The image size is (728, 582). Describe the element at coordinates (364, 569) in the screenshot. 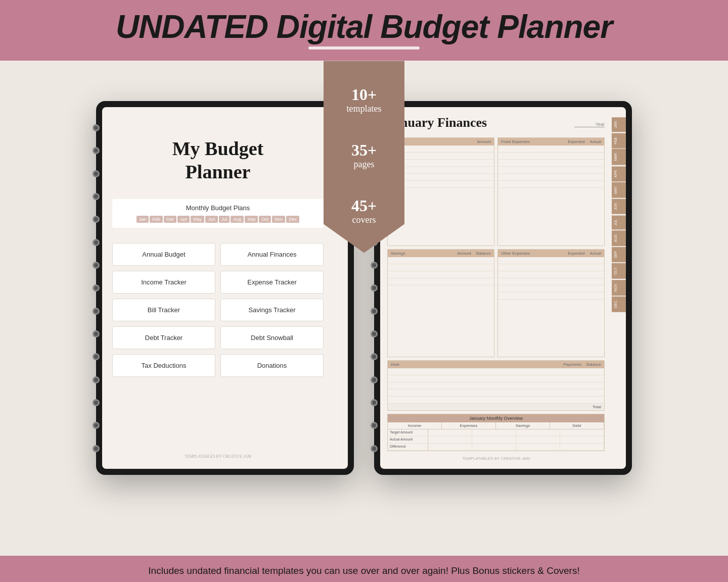

I see `page-footer: Includes undated financial templates you…` at that location.